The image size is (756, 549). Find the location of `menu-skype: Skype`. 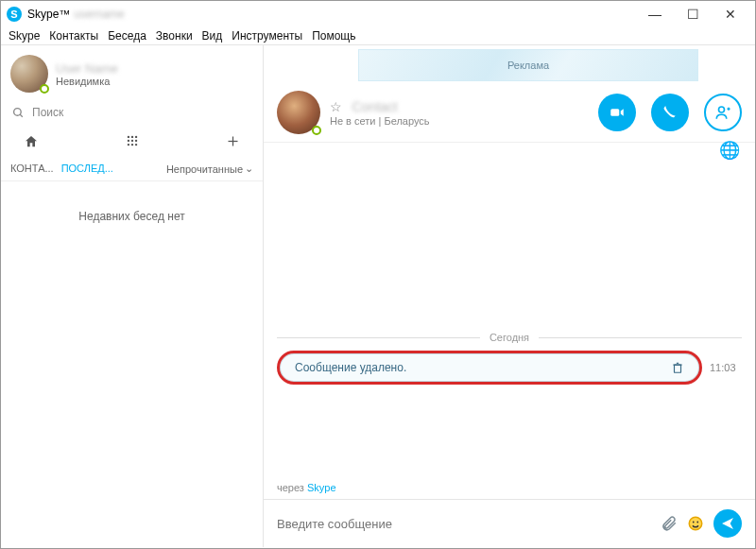

menu-skype: Skype is located at coordinates (25, 36).